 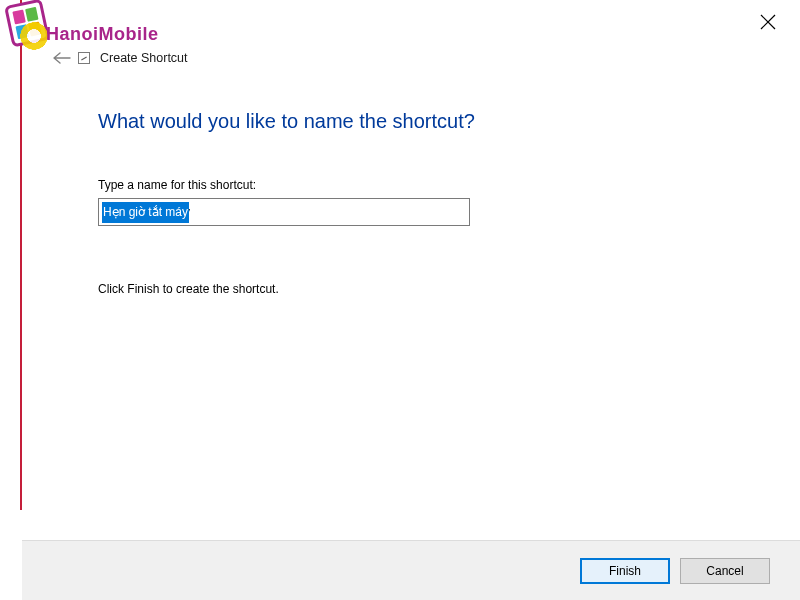 What do you see at coordinates (625, 571) in the screenshot?
I see `finish-button: Finish` at bounding box center [625, 571].